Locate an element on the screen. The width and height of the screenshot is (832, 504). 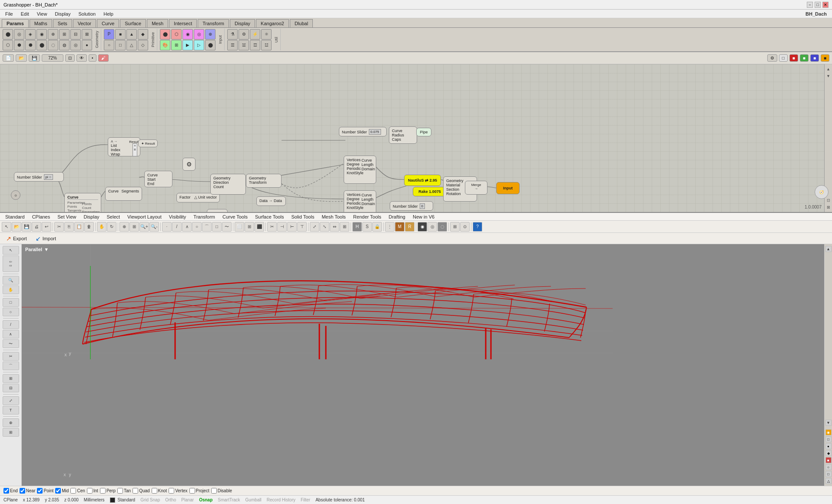
rs-btn-7: □ is located at coordinates (829, 474).